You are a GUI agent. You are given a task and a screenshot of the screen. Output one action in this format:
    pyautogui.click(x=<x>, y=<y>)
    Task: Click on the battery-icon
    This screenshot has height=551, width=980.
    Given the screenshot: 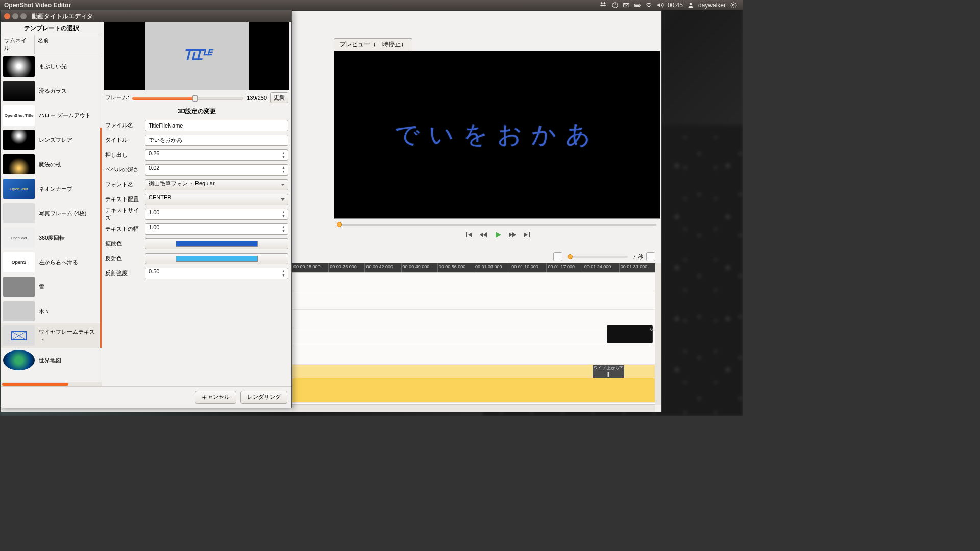 What is the action you would take?
    pyautogui.click(x=638, y=5)
    